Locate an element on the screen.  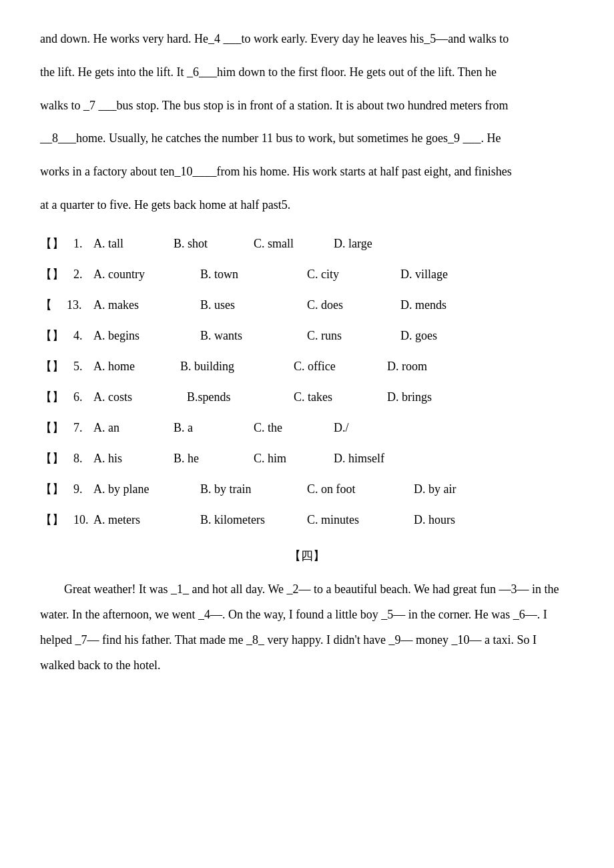
option-3c: C. does is located at coordinates (354, 305).